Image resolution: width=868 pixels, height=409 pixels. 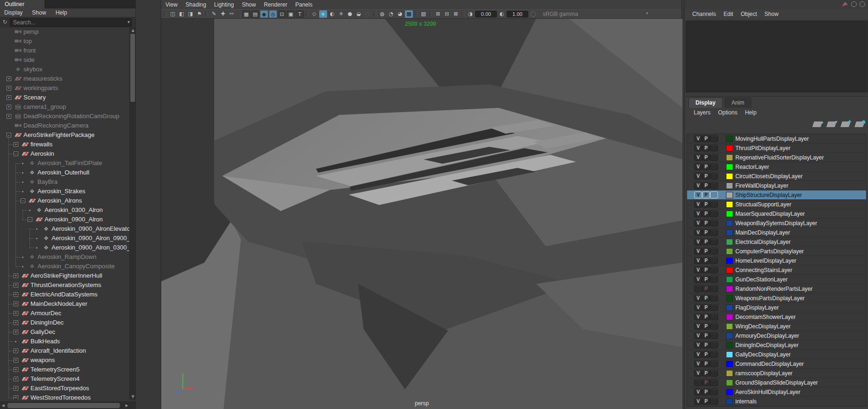 What do you see at coordinates (391, 14) in the screenshot?
I see `xray-joints-icon: ◔` at bounding box center [391, 14].